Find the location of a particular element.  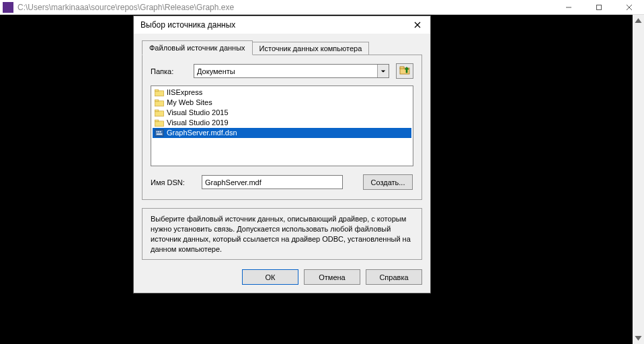

file-name: IISExpress is located at coordinates (184, 93).